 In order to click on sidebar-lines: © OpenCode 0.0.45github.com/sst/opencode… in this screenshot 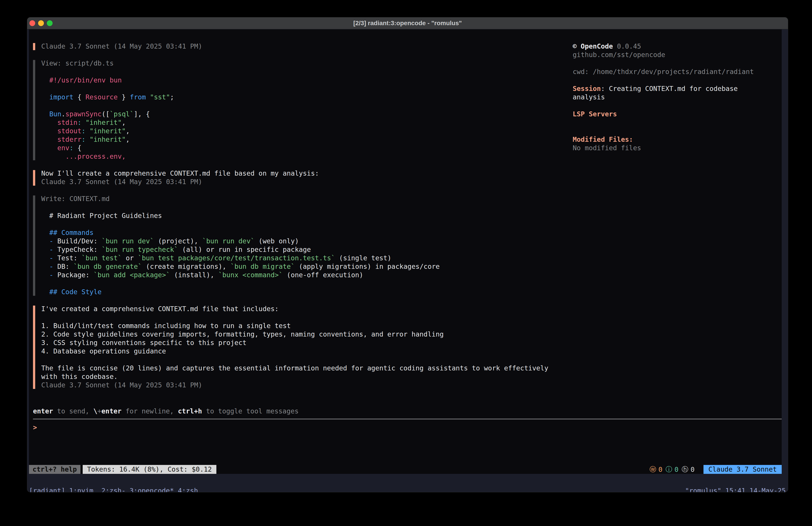, I will do `click(673, 98)`.